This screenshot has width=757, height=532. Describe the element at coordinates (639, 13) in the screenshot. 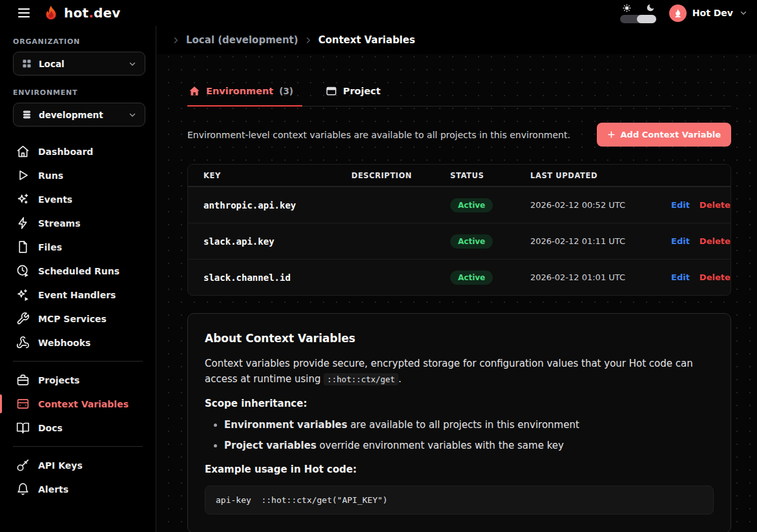

I see `theme-toggle` at that location.